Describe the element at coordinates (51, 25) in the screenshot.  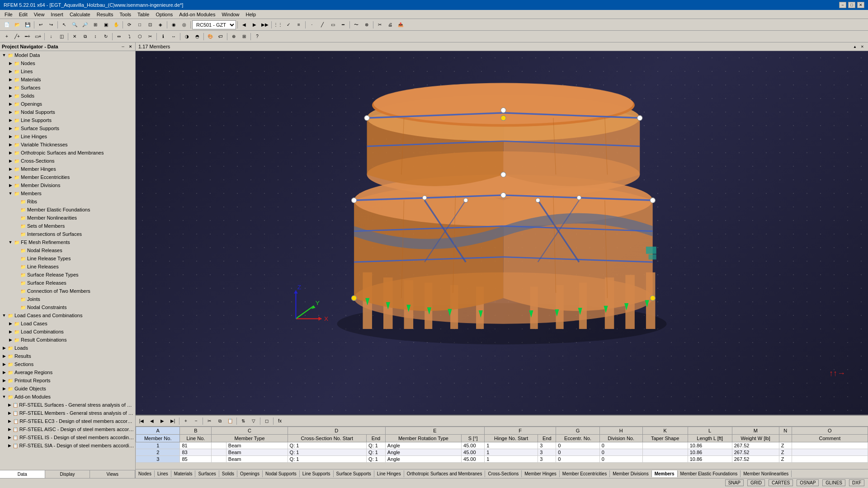
I see `tb-redo: ↪` at that location.